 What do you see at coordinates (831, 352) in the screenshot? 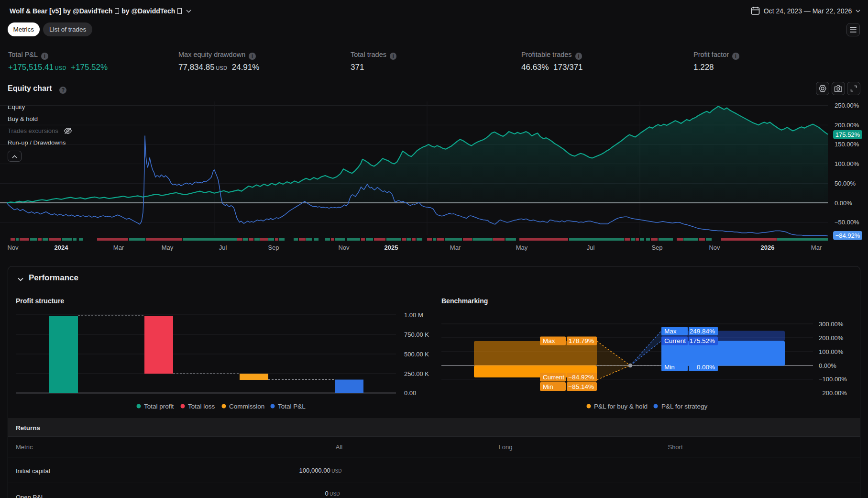
I see `svg-text: 100.00%` at bounding box center [831, 352].